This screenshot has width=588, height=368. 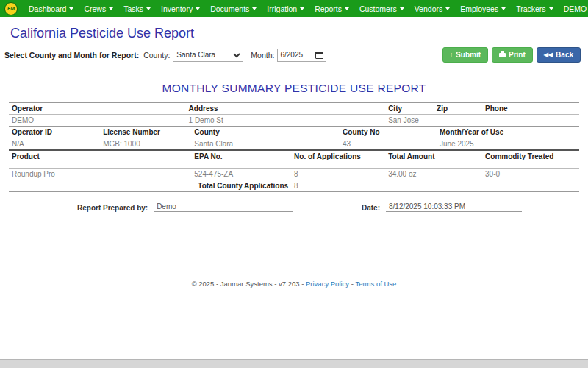 I want to click on submit-button: ↑ Submit, so click(x=465, y=54).